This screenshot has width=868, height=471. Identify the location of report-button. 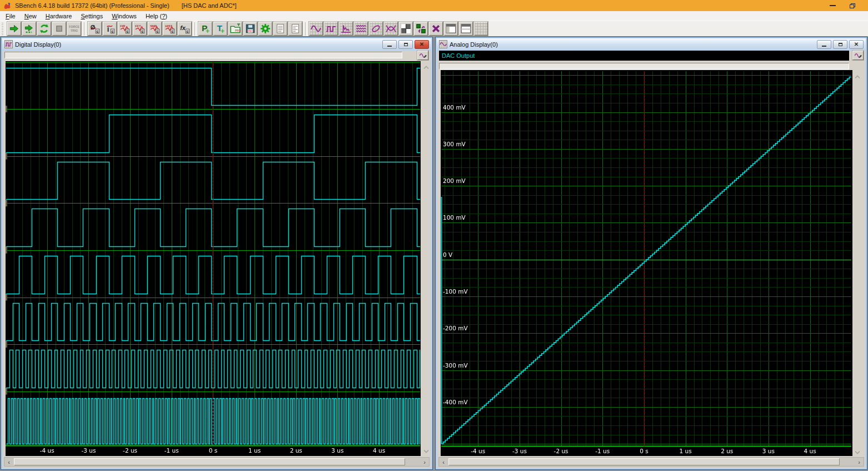
(280, 29).